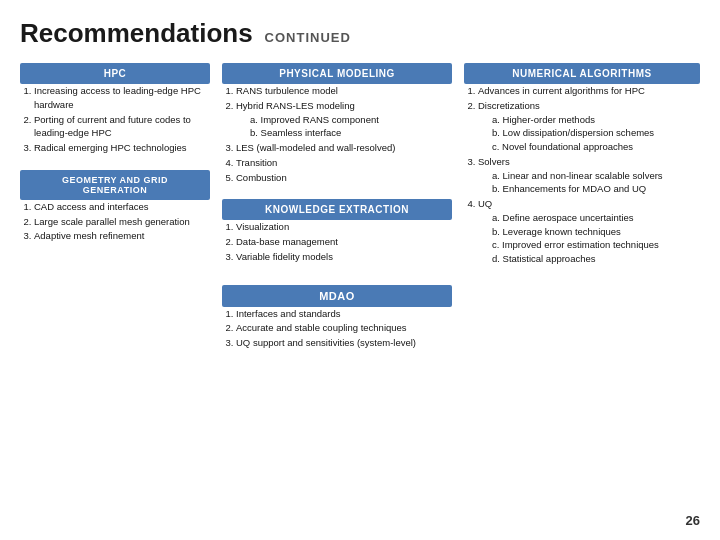 The width and height of the screenshot is (720, 540). I want to click on list-item: a. Improved RANS component, so click(351, 120).